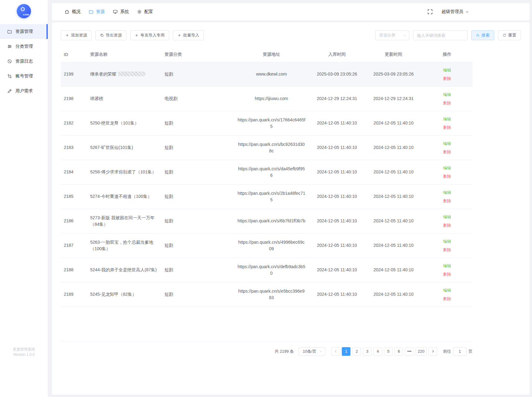 The image size is (532, 397). Describe the element at coordinates (24, 11) in the screenshot. I see `crm-logo-icon: CRM` at that location.